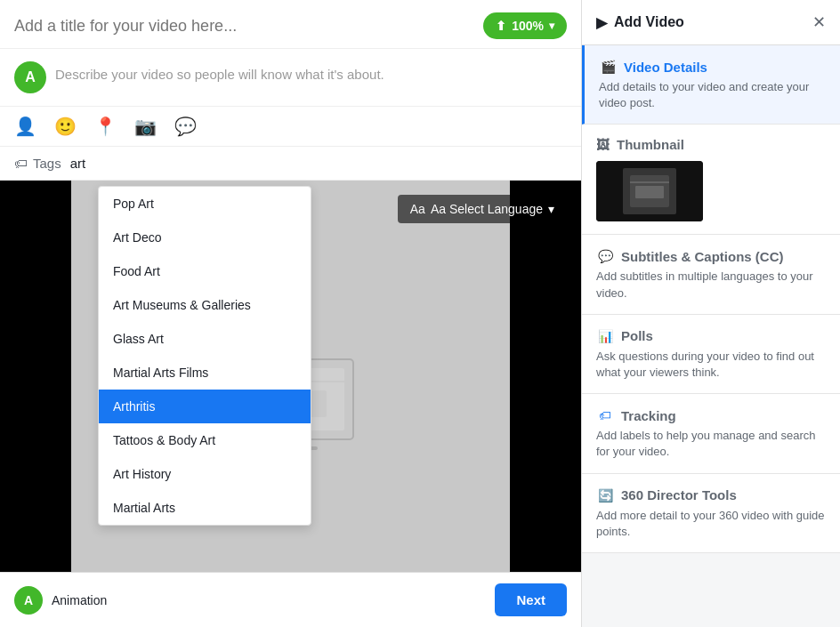  I want to click on section-header-video-details: 🎬 Video Details, so click(712, 67).